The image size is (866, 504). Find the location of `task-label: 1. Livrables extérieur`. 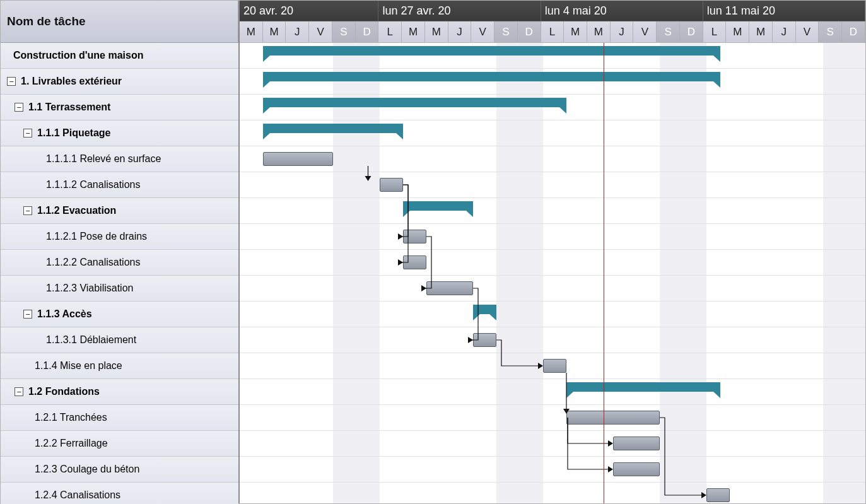

task-label: 1. Livrables extérieur is located at coordinates (71, 81).